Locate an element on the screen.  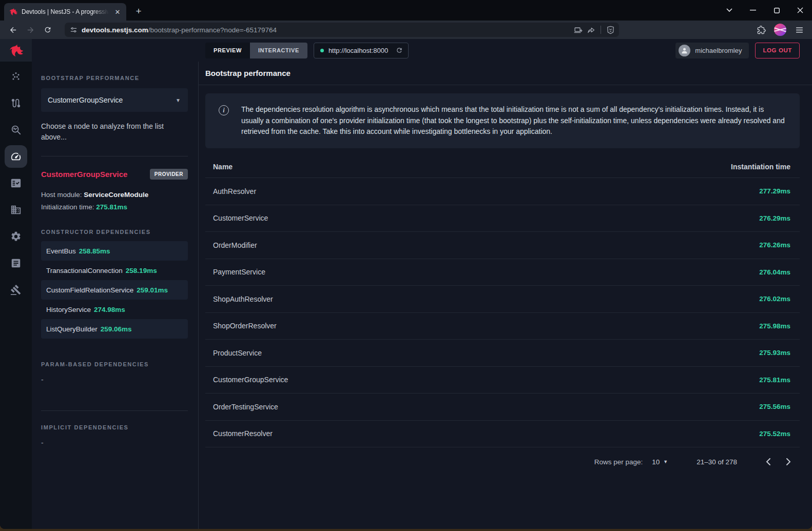
table-row: PaymentService276.04ms is located at coordinates (502, 273).